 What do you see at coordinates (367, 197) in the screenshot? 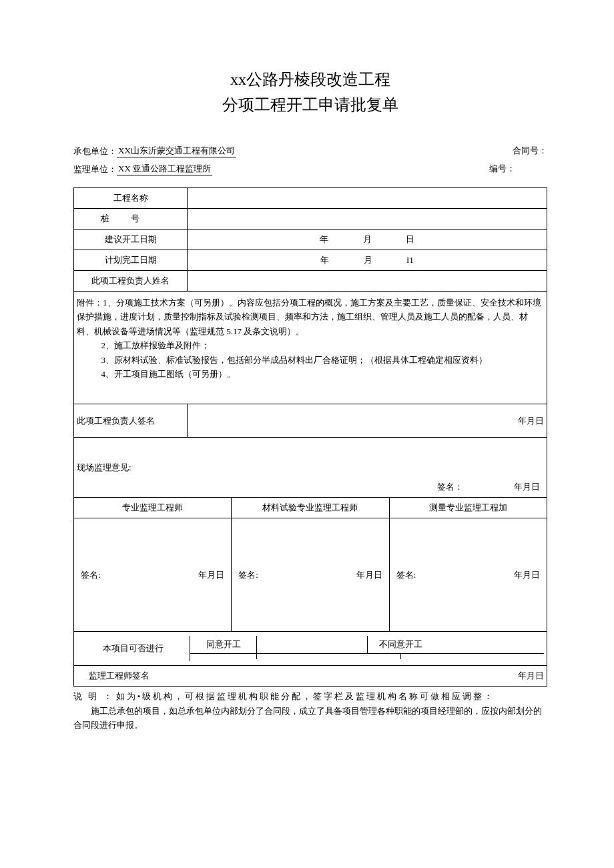
I see `row-project-name-value` at bounding box center [367, 197].